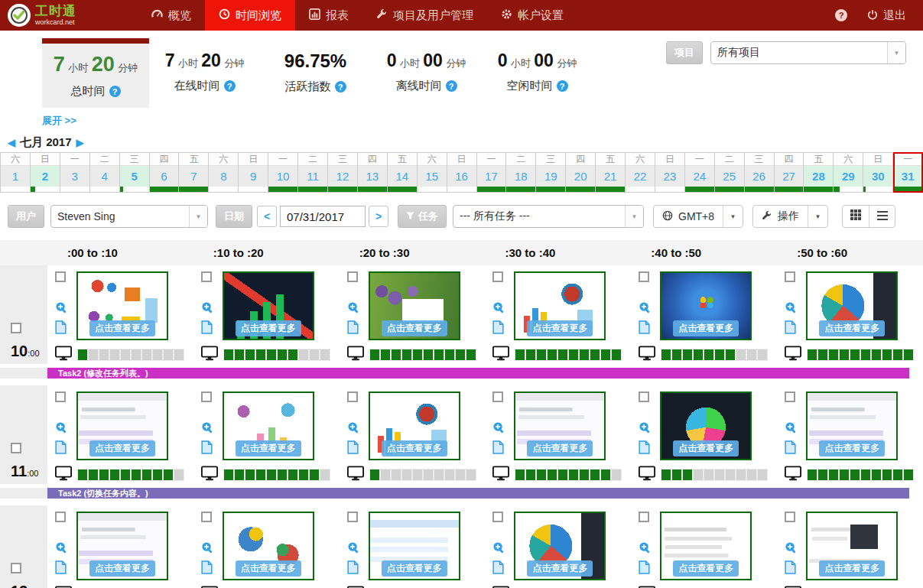 The width and height of the screenshot is (923, 588). Describe the element at coordinates (75, 173) in the screenshot. I see `calendar-day: 一3` at that location.